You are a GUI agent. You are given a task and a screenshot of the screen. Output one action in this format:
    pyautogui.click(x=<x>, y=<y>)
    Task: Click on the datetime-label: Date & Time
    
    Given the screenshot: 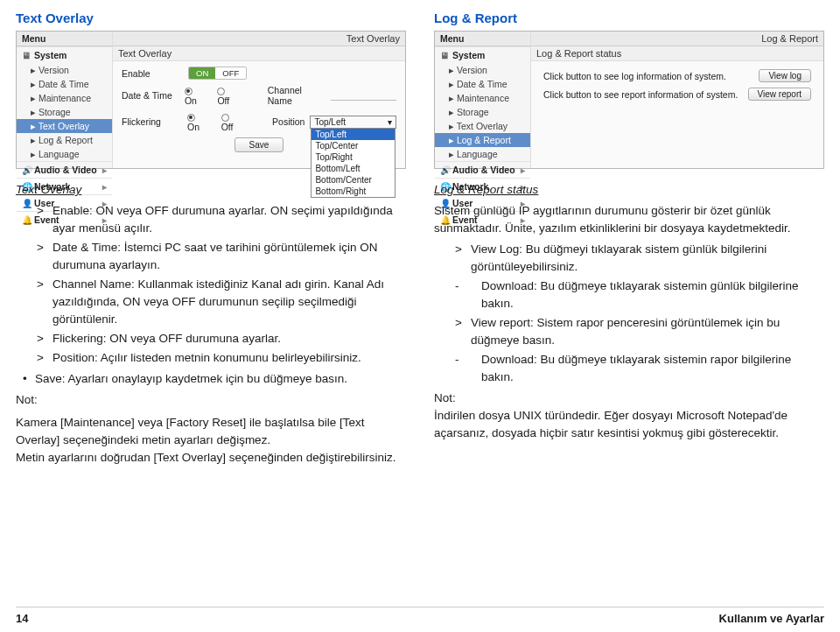 What is the action you would take?
    pyautogui.click(x=150, y=95)
    